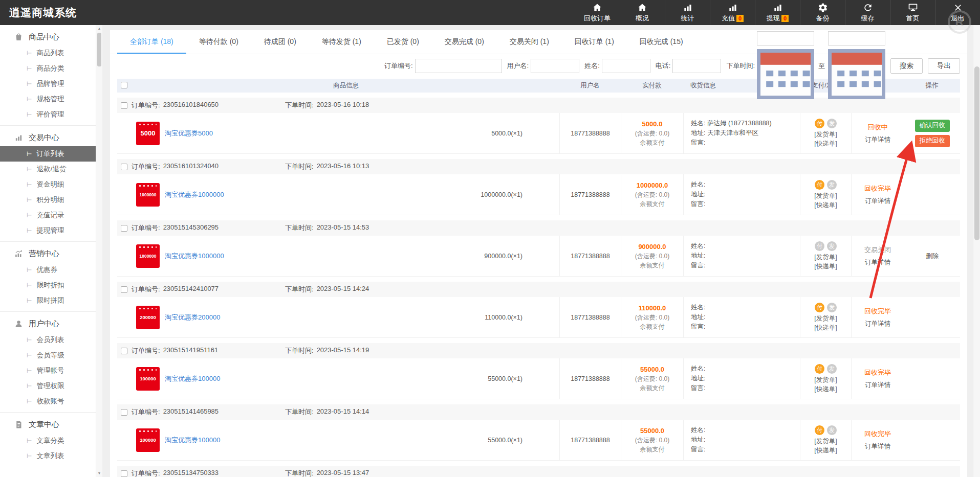  Describe the element at coordinates (867, 12) in the screenshot. I see `top-nav-item-缓存: 缓存` at that location.